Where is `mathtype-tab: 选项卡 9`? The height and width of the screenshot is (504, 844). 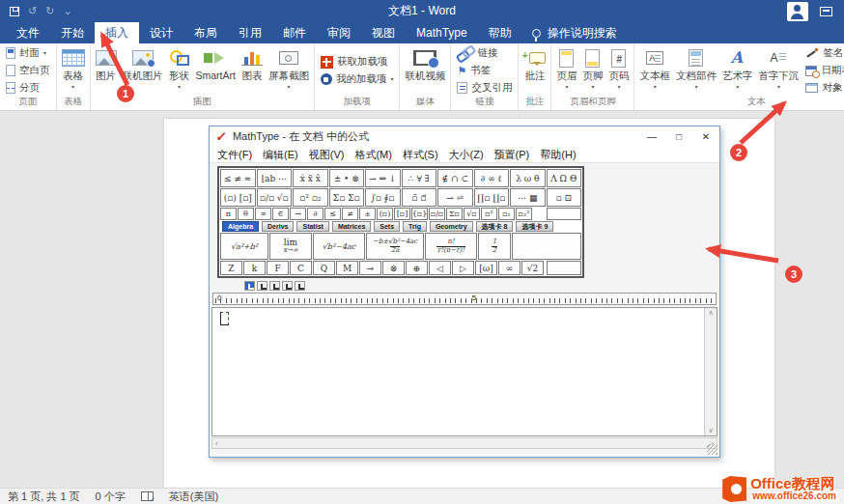
mathtype-tab: 选项卡 9 is located at coordinates (535, 226).